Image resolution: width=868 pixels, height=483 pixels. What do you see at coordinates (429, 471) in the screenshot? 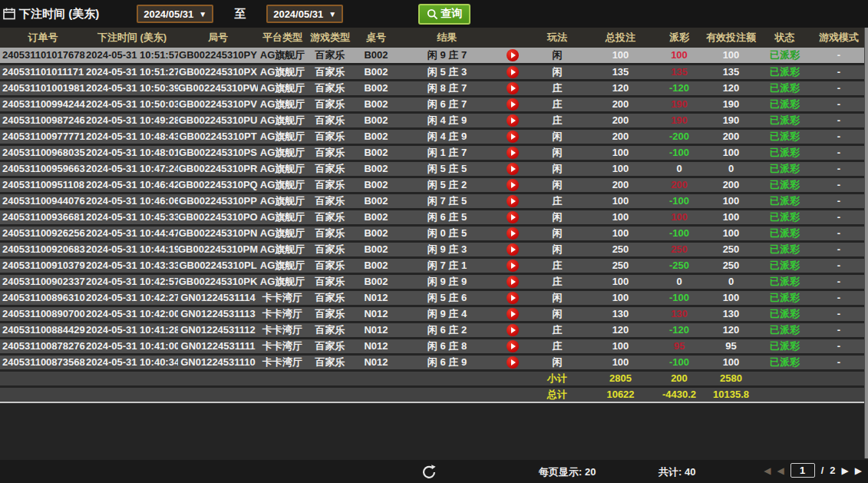
I see `refresh-icon` at bounding box center [429, 471].